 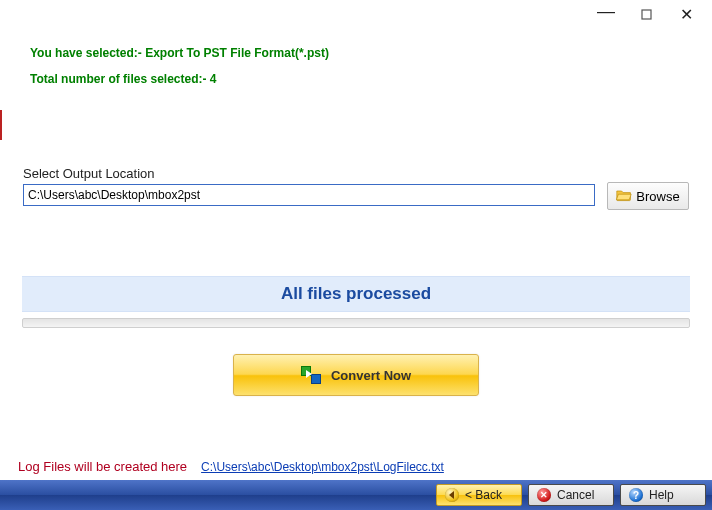 What do you see at coordinates (371, 376) in the screenshot?
I see `convert-button-label: Convert Now` at bounding box center [371, 376].